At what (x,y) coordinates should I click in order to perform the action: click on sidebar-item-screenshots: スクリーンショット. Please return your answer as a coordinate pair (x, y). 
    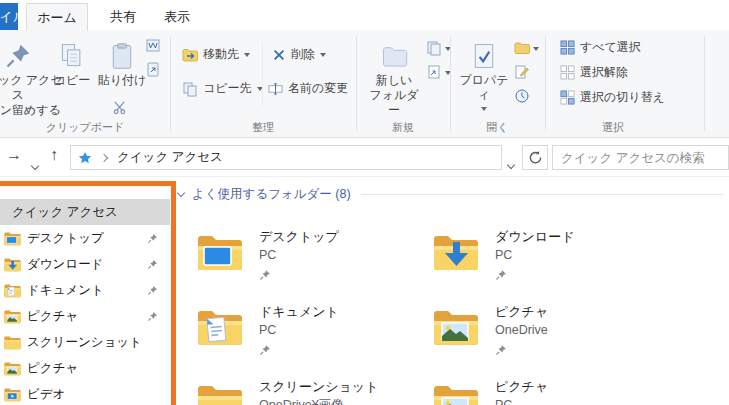
    Looking at the image, I should click on (85, 342).